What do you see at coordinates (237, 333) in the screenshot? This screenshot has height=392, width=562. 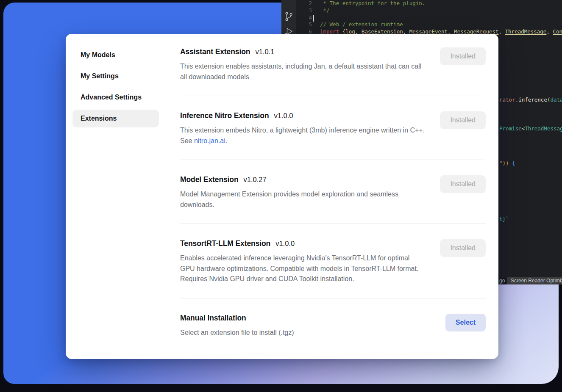 I see `description-text: Select an extension file to install (.tg…` at bounding box center [237, 333].